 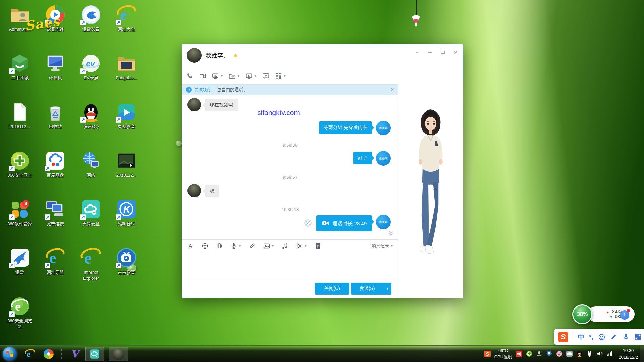 What do you see at coordinates (91, 25) in the screenshot?
I see `desktop-icon-xunlei-player: 迅雷影音` at bounding box center [91, 25].